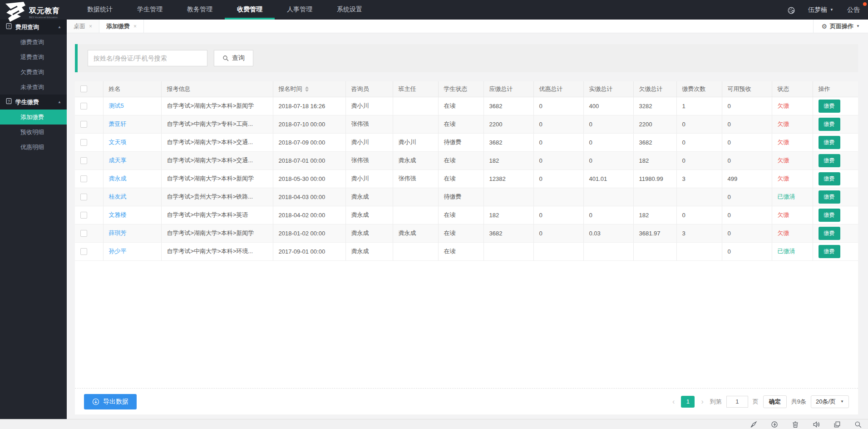 This screenshot has height=429, width=868. Describe the element at coordinates (89, 89) in the screenshot. I see `select-all-header` at that location.